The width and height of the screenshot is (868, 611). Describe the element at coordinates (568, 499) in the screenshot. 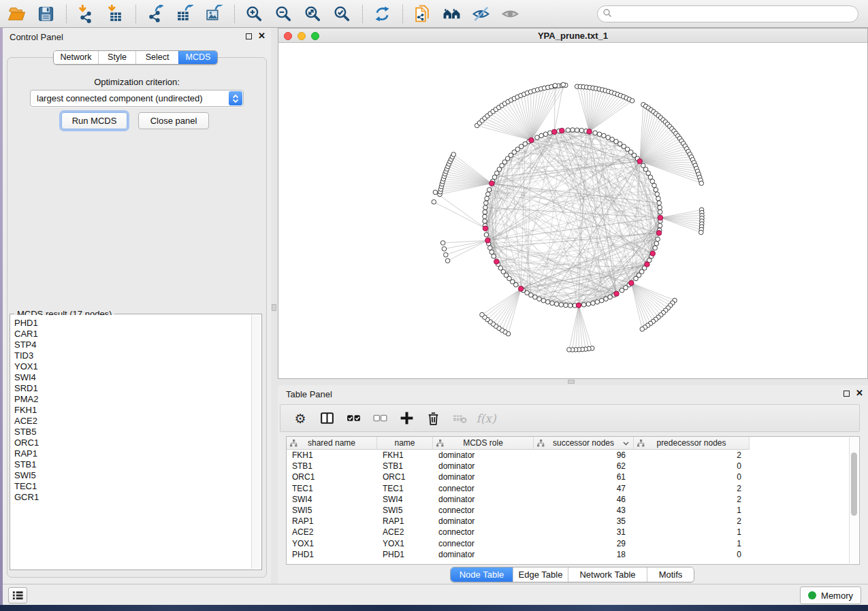

I see `table-row-SWI4: SWI4SWI4dominator462` at that location.